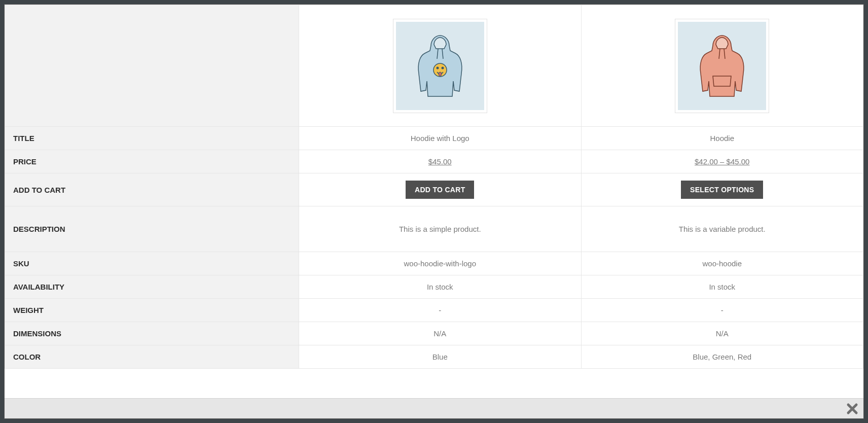 This screenshot has width=868, height=423. Describe the element at coordinates (722, 334) in the screenshot. I see `product-dimensions-1: N/A` at that location.